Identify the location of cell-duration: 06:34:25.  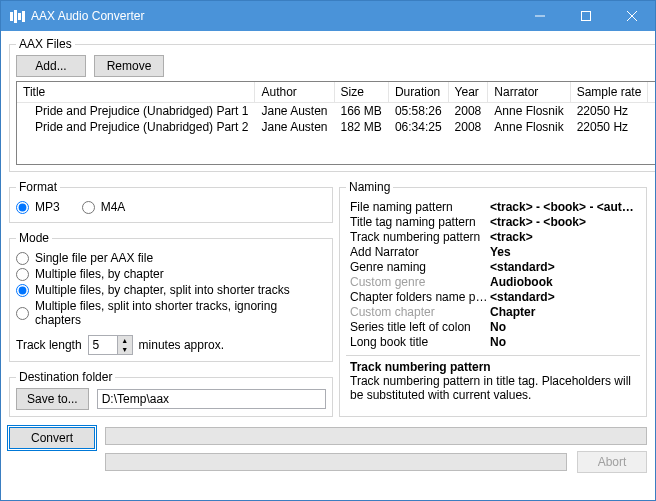
(418, 127).